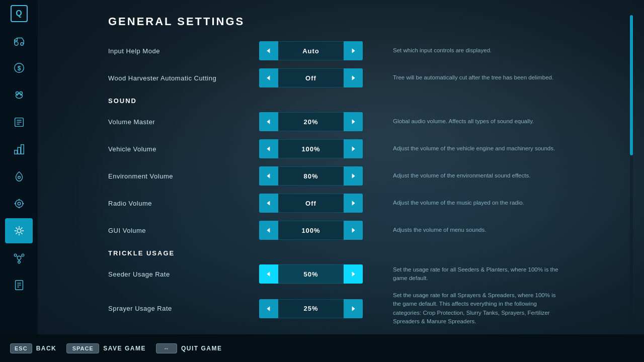 This screenshot has width=644, height=362. What do you see at coordinates (269, 230) in the screenshot?
I see `gui-volume-prev-button` at bounding box center [269, 230].